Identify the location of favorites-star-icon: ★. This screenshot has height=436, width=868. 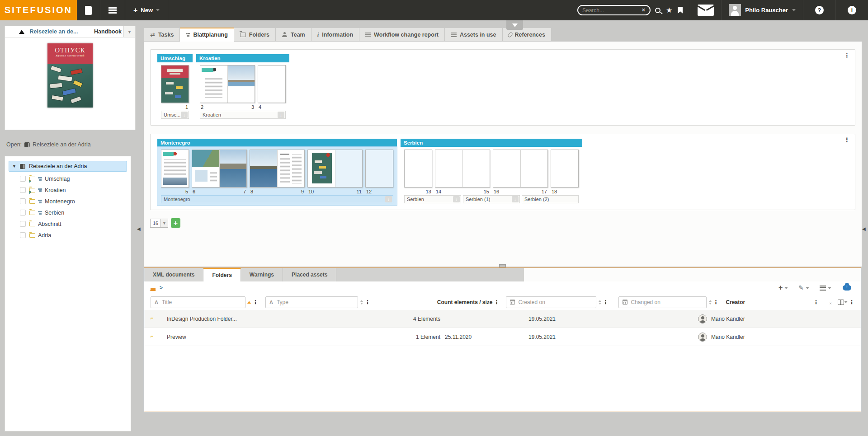
(669, 10).